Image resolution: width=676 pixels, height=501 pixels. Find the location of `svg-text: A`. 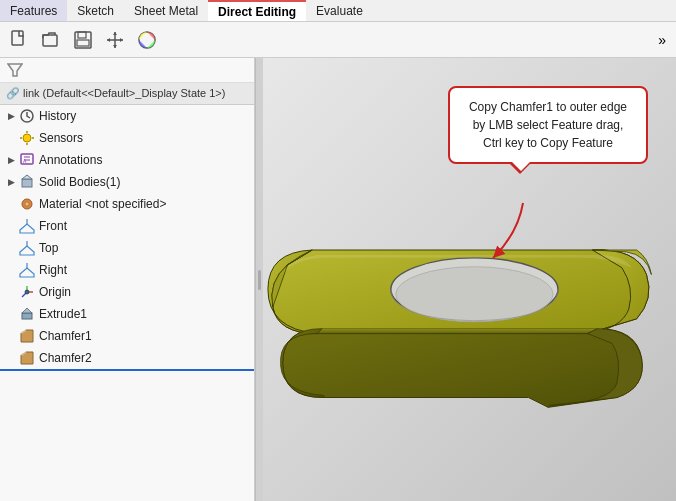

svg-text: A is located at coordinates (25, 161).